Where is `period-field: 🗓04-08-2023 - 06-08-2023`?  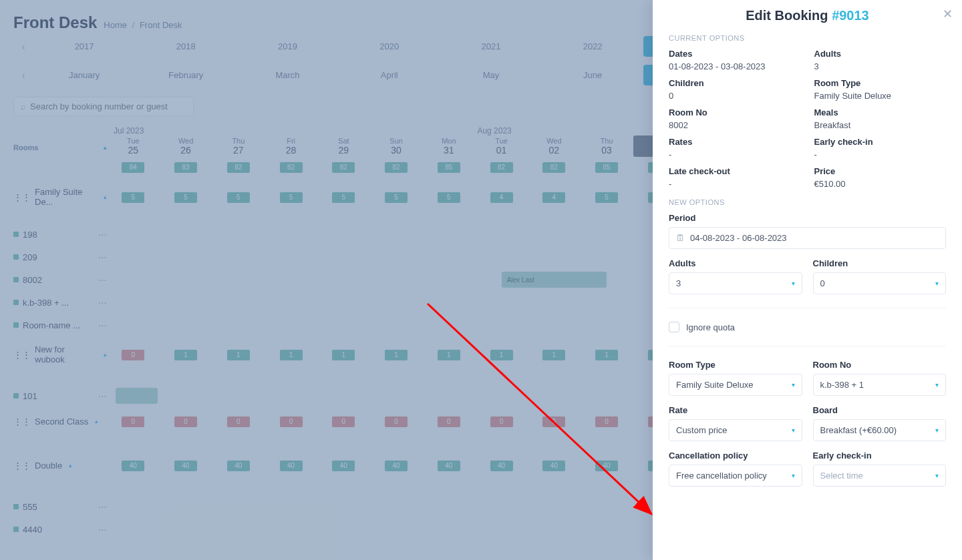 period-field: 🗓04-08-2023 - 06-08-2023 is located at coordinates (807, 238).